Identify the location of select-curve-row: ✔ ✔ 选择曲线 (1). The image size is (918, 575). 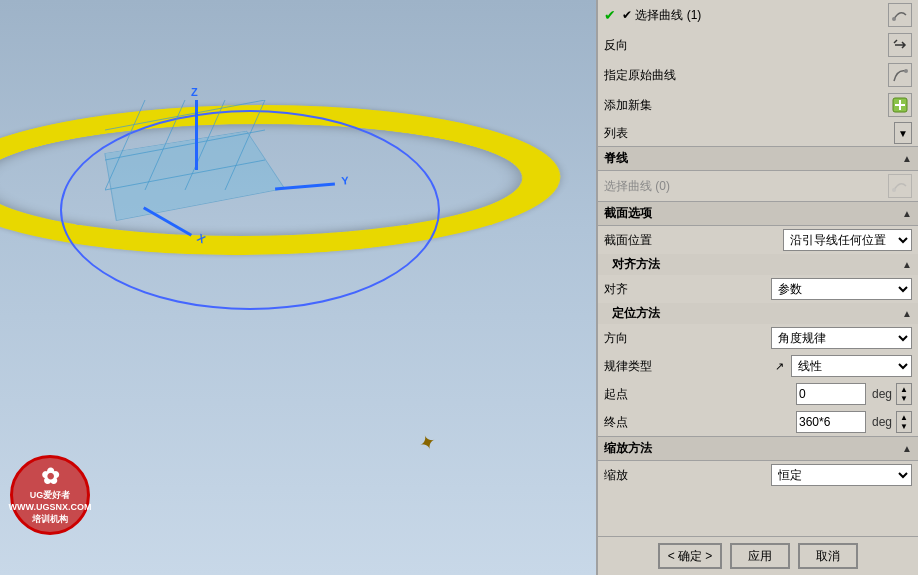
(758, 15).